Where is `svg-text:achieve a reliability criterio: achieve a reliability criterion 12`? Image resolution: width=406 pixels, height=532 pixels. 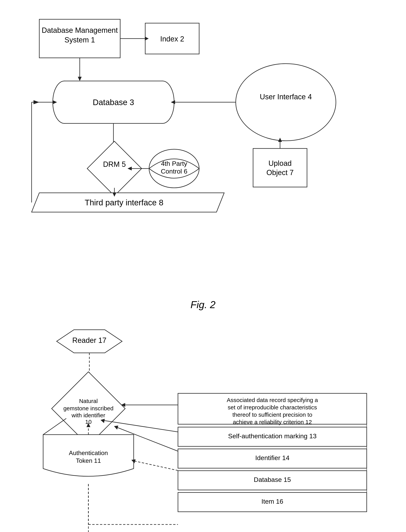 svg-text:achieve a reliability criterio: achieve a reliability criterion 12 is located at coordinates (272, 422).